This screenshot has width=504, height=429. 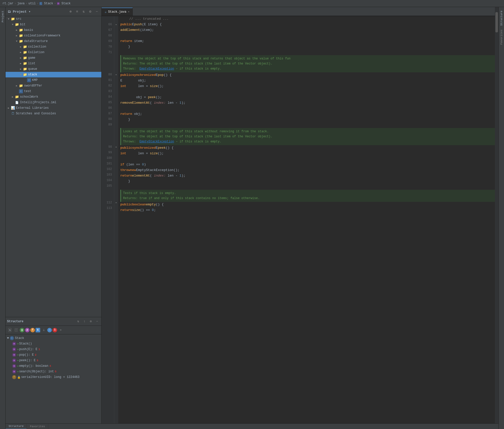 What do you see at coordinates (54, 69) in the screenshot?
I see `tree-item-queue: ▶📁queue` at bounding box center [54, 69].